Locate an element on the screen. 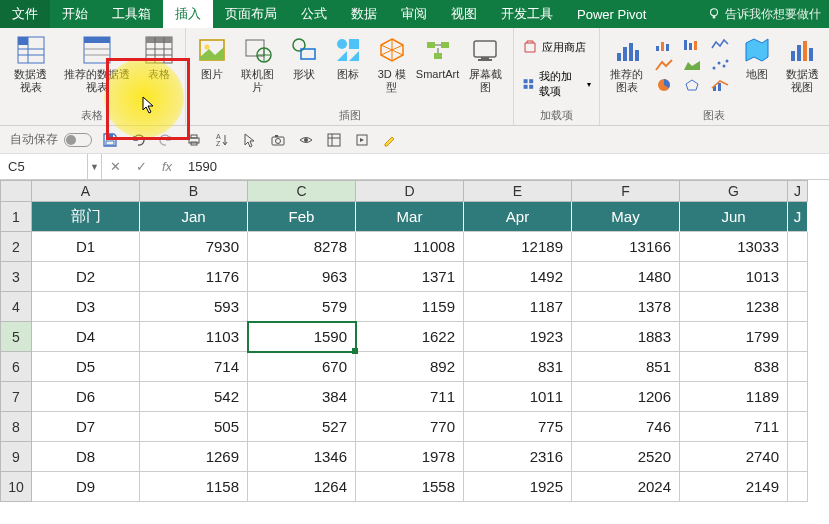 The width and height of the screenshot is (829, 524). cell: 1925 is located at coordinates (518, 487).